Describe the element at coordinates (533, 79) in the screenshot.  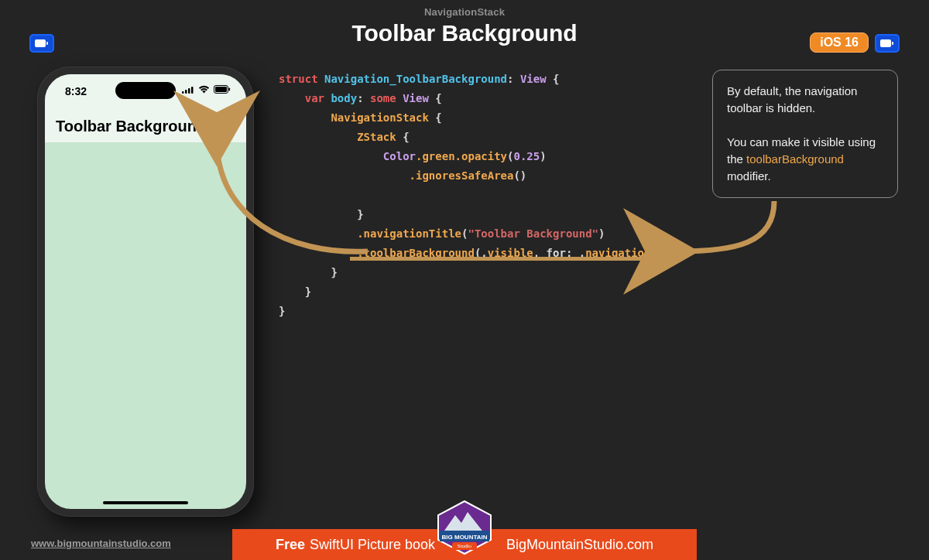
I see `code-view-proto: View` at that location.